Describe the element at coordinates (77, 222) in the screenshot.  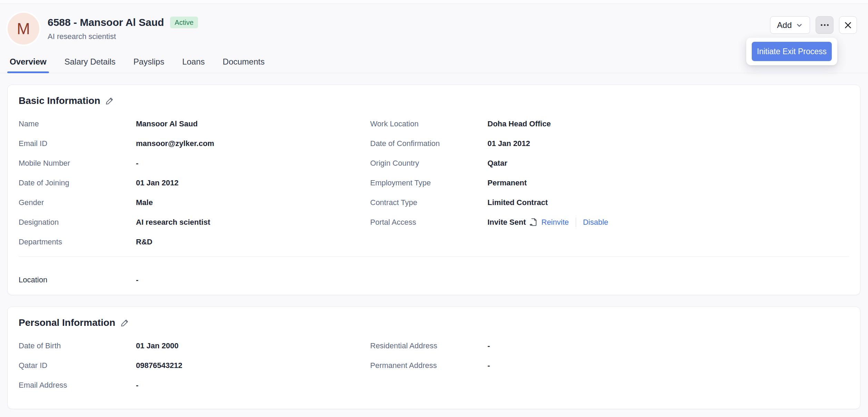
I see `field-label: Designation` at that location.